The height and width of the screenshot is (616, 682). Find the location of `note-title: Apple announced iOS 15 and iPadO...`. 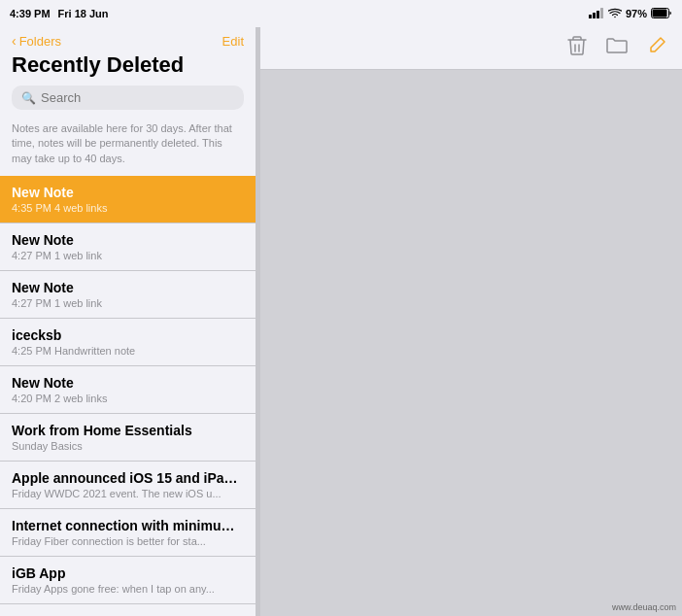

note-title: Apple announced iOS 15 and iPadO... is located at coordinates (128, 478).